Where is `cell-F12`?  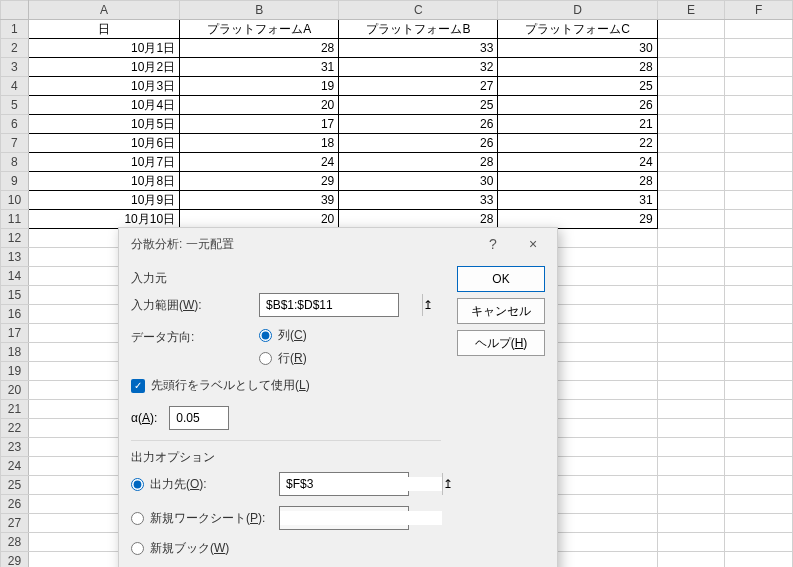 cell-F12 is located at coordinates (759, 238).